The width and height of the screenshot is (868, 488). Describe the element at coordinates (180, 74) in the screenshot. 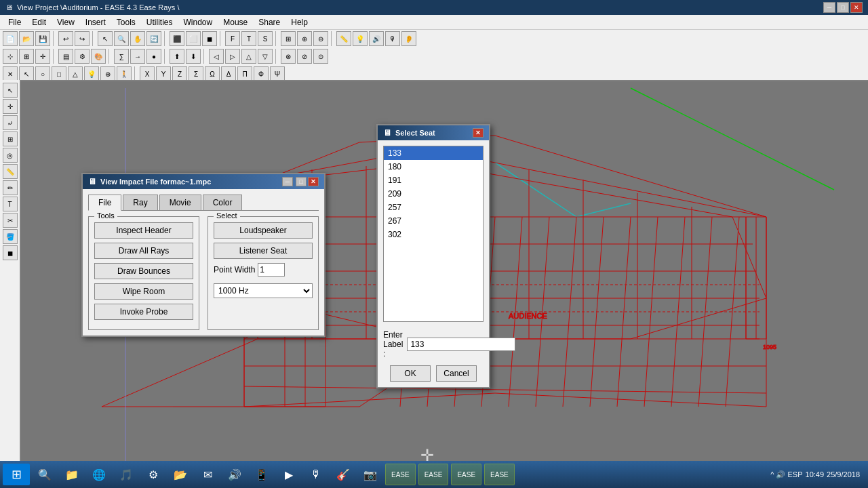

I see `tb-mode3: Z` at that location.